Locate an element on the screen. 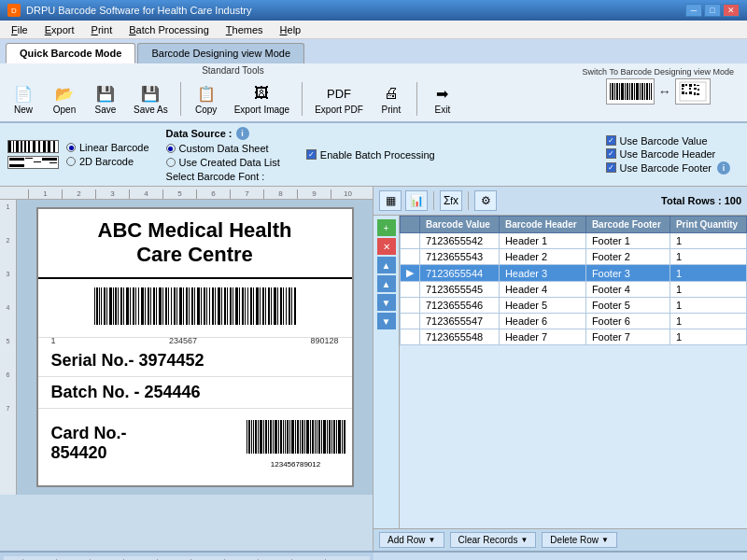 This screenshot has width=747, height=560. tab-designing-view: Barcode Designing view Mode is located at coordinates (220, 53).